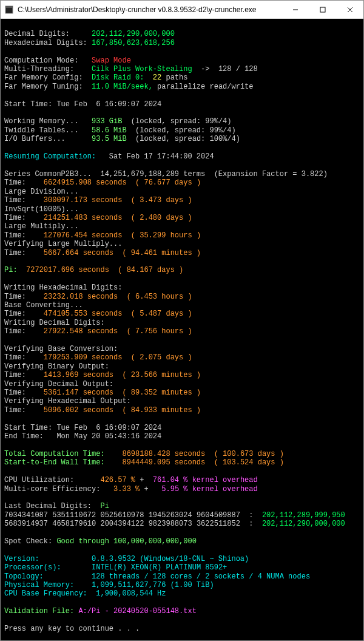 The image size is (364, 641). I want to click on series-time-days: ( 76.677 days ), so click(168, 183).